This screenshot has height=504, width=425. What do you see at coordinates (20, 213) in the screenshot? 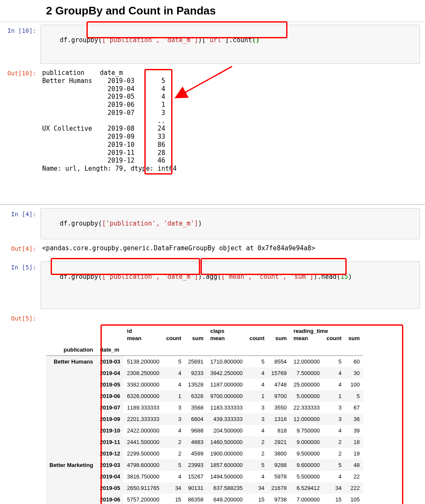
I see `prompt-in-4: In [4]:` at bounding box center [20, 213].